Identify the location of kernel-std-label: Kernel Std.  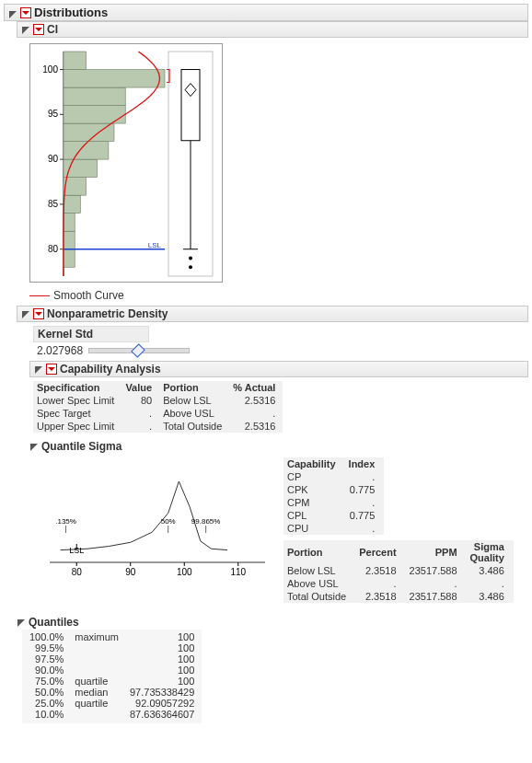
(91, 334).